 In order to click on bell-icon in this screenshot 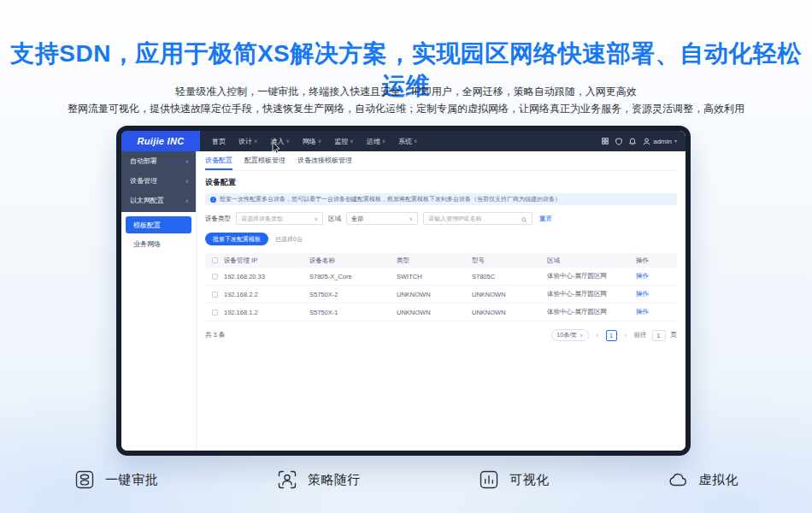, I will do `click(633, 142)`.